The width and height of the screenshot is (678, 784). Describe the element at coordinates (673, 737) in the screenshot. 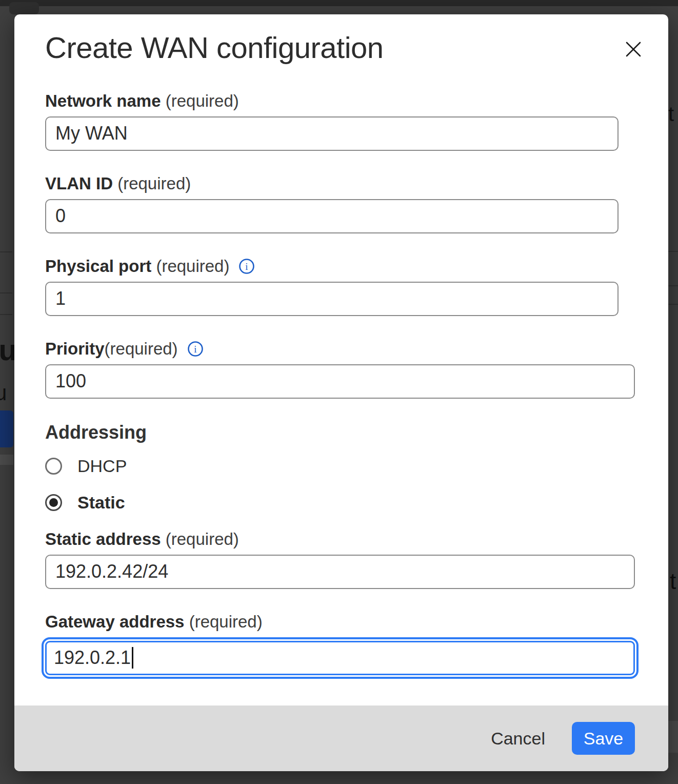

I see `background-row-fragment` at that location.